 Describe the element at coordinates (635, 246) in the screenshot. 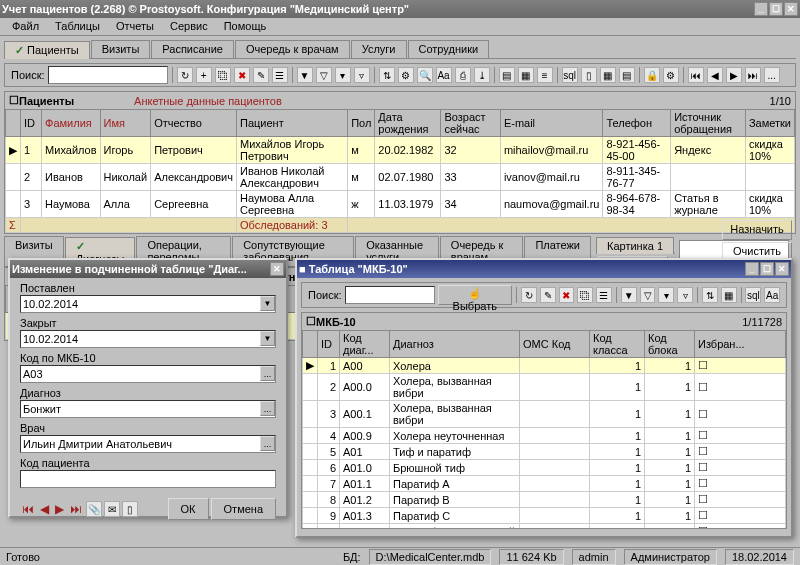

I see `image-tab: Картинка 1` at that location.